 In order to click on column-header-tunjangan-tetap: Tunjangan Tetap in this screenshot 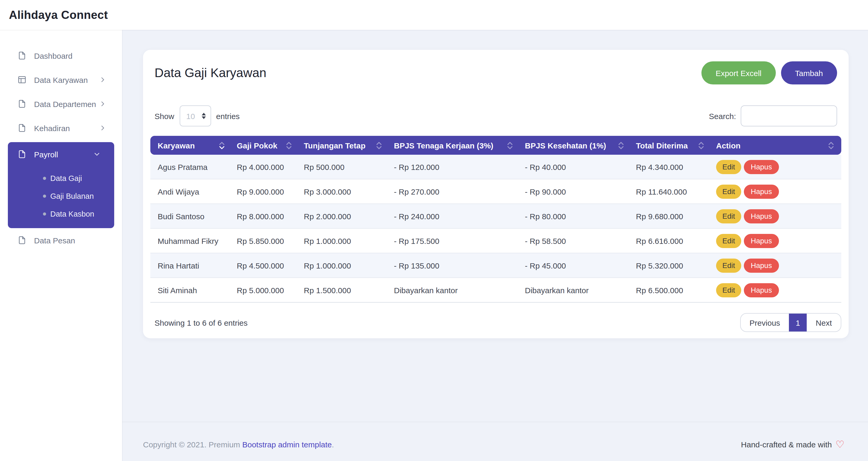, I will do `click(344, 145)`.